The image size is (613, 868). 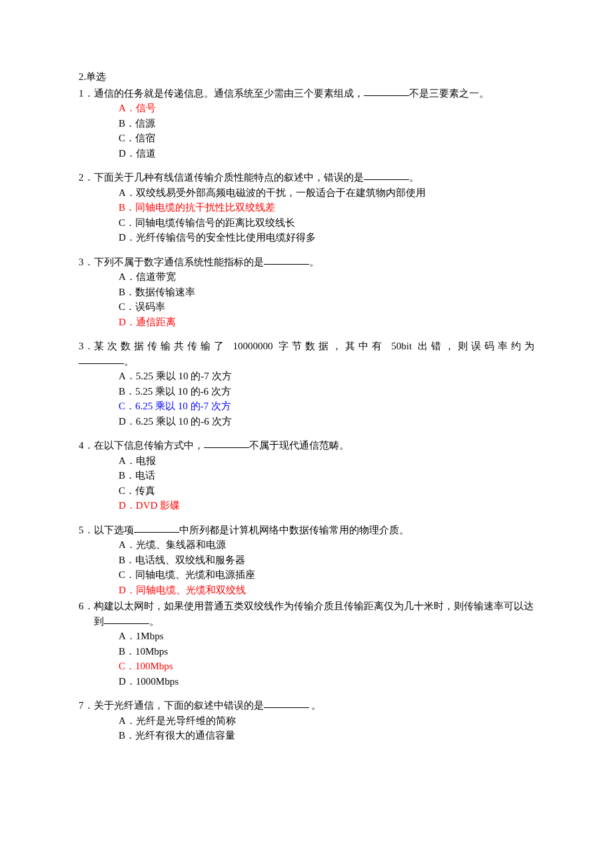 I want to click on option-b: B．电话, so click(x=306, y=476).